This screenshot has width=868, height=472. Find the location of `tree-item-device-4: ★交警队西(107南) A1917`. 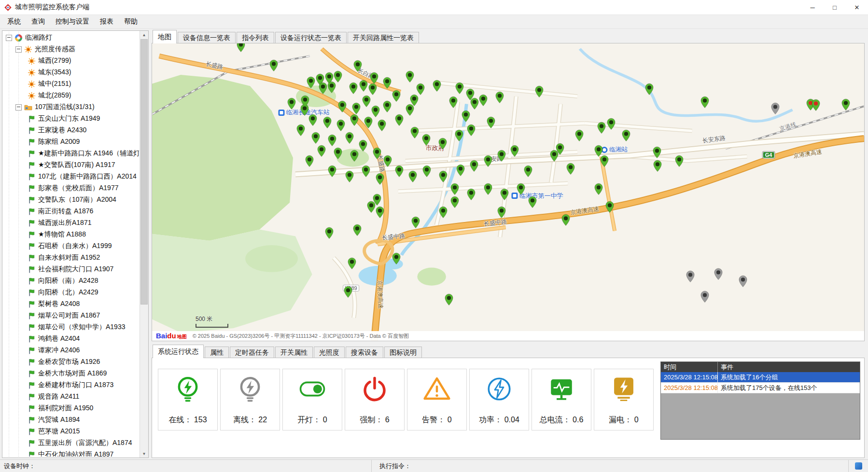

tree-item-device-4: ★交警队西(107南) A1917 is located at coordinates (71, 165).